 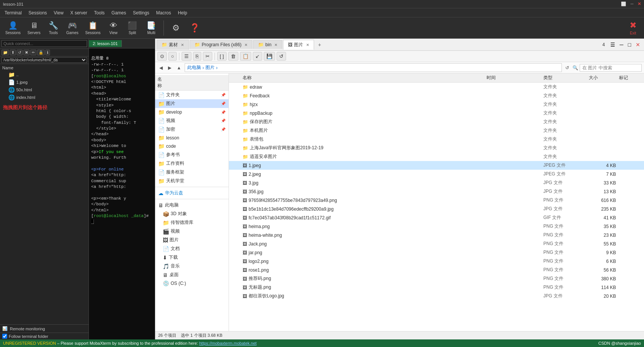 What do you see at coordinates (437, 192) in the screenshot?
I see `file-row-356jpg: 🖼356.jpg JPG 文件 13 KB` at bounding box center [437, 192].